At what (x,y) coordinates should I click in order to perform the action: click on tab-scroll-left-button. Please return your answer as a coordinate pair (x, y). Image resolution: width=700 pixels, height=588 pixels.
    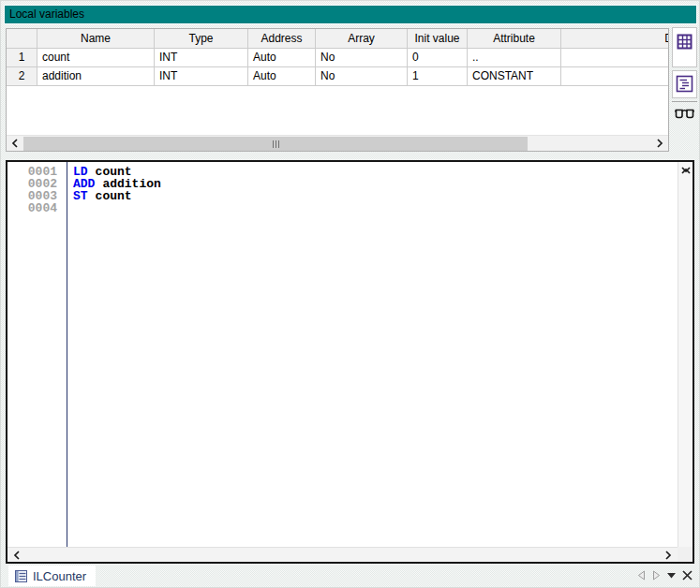
    Looking at the image, I should click on (641, 575).